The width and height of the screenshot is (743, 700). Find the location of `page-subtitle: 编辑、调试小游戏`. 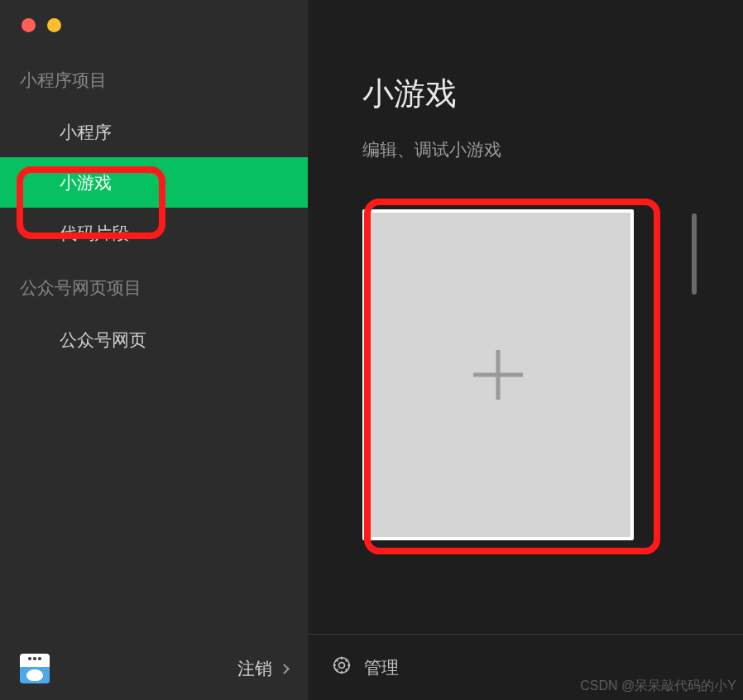

page-subtitle: 编辑、调试小游戏 is located at coordinates (525, 150).